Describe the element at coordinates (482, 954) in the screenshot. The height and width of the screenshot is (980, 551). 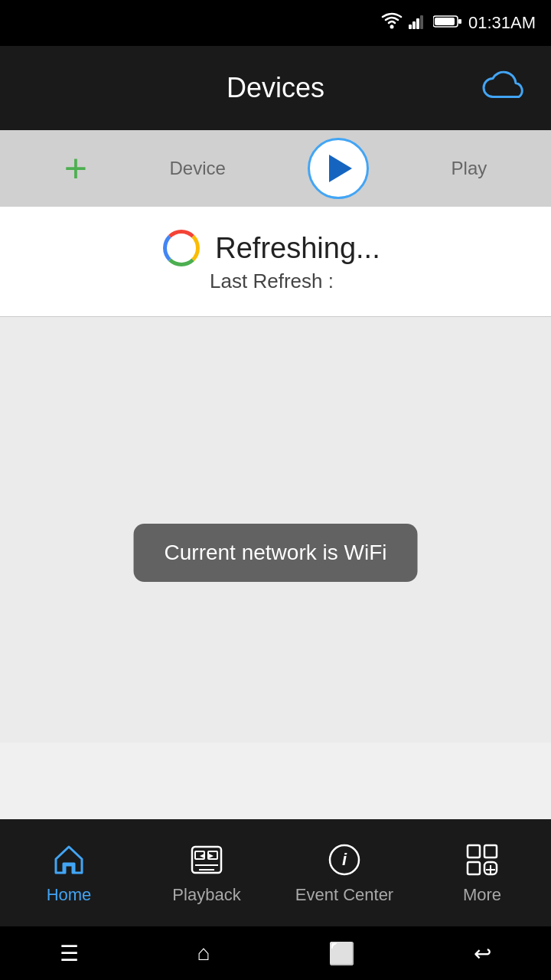
I see `back-sys-button: ↩` at that location.